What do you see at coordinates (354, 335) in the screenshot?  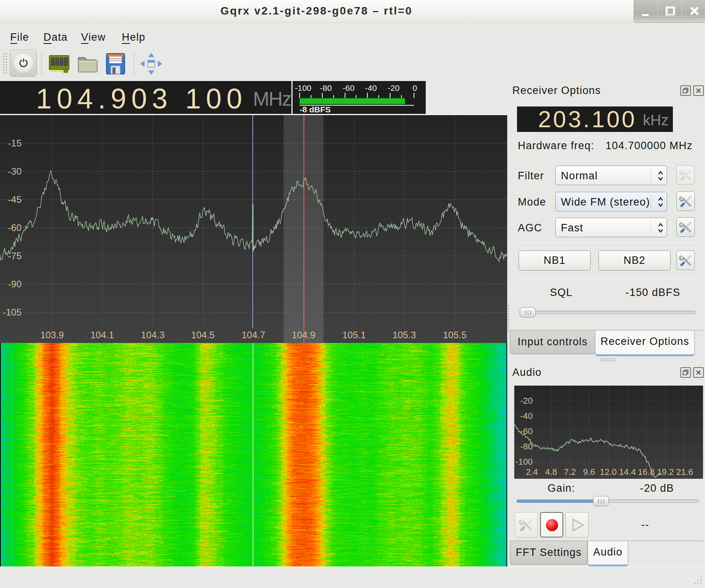 I see `svg-text: 105.1` at bounding box center [354, 335].